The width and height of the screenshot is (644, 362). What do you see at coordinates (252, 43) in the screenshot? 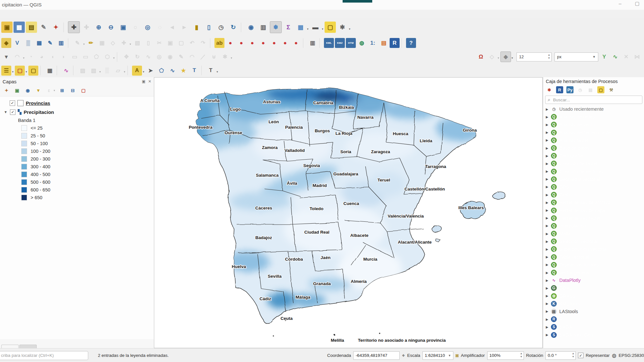
I see `label-highlight-icon: ●` at bounding box center [252, 43].